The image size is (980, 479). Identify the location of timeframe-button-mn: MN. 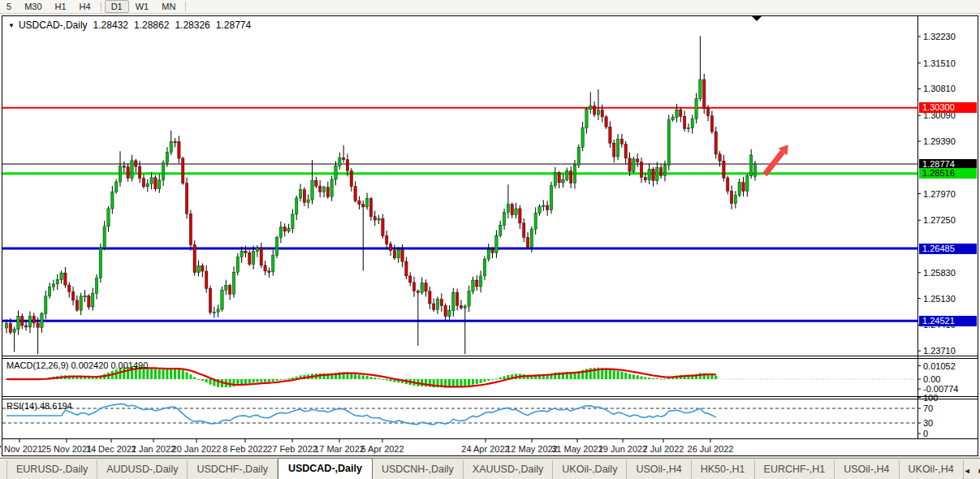
(169, 6).